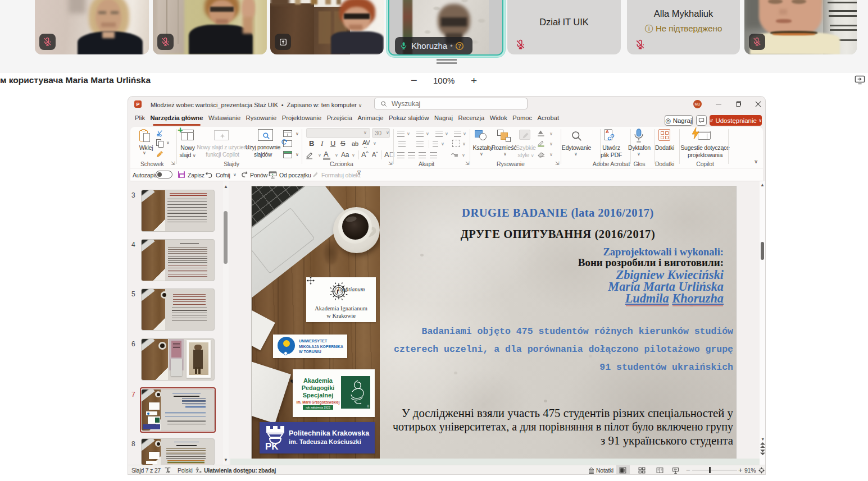 This screenshot has height=481, width=868. Describe the element at coordinates (272, 446) in the screenshot. I see `svg-text: PK` at that location.